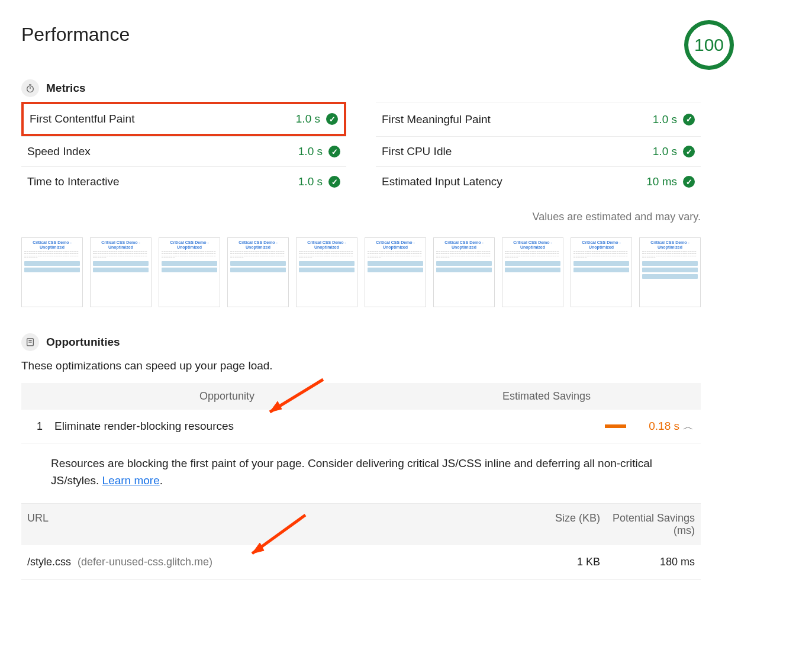 Image resolution: width=812 pixels, height=650 pixels. Describe the element at coordinates (647, 562) in the screenshot. I see `resource-potential: 180 ms` at that location.